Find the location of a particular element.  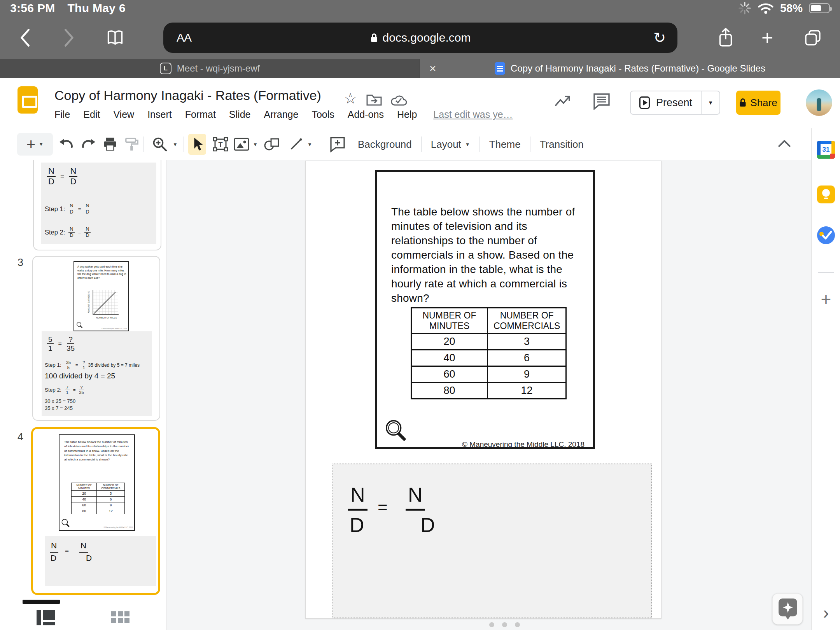

present-dropdown: ▼ is located at coordinates (710, 103).